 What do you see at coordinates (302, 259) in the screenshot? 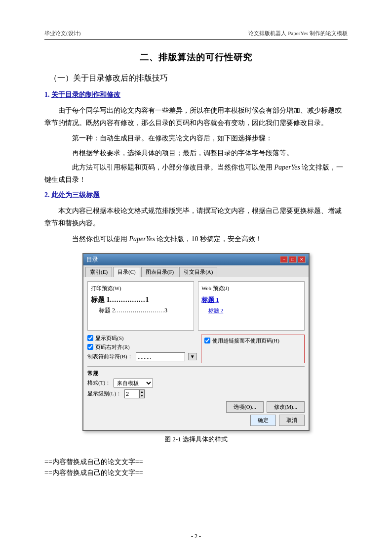
I see `dialog-close-btn: ✕` at bounding box center [302, 259].